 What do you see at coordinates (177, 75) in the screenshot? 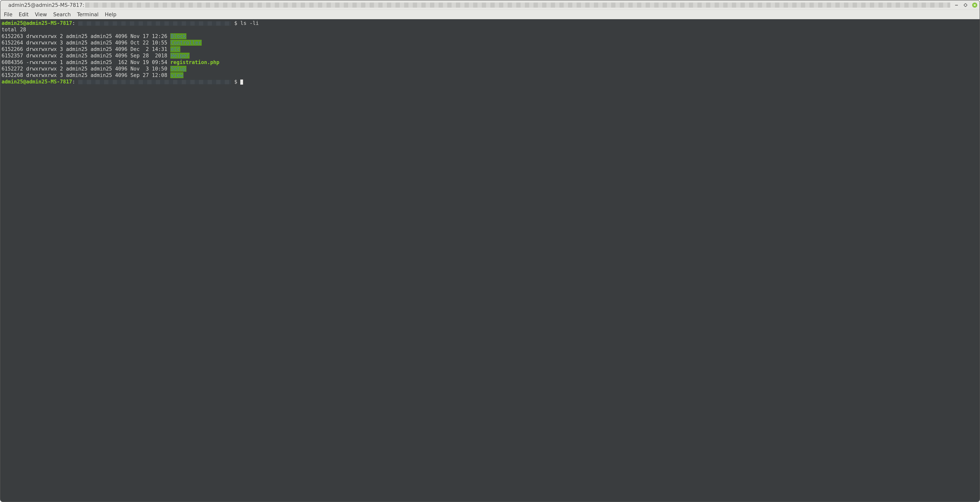
I see `listing-name: view` at bounding box center [177, 75].